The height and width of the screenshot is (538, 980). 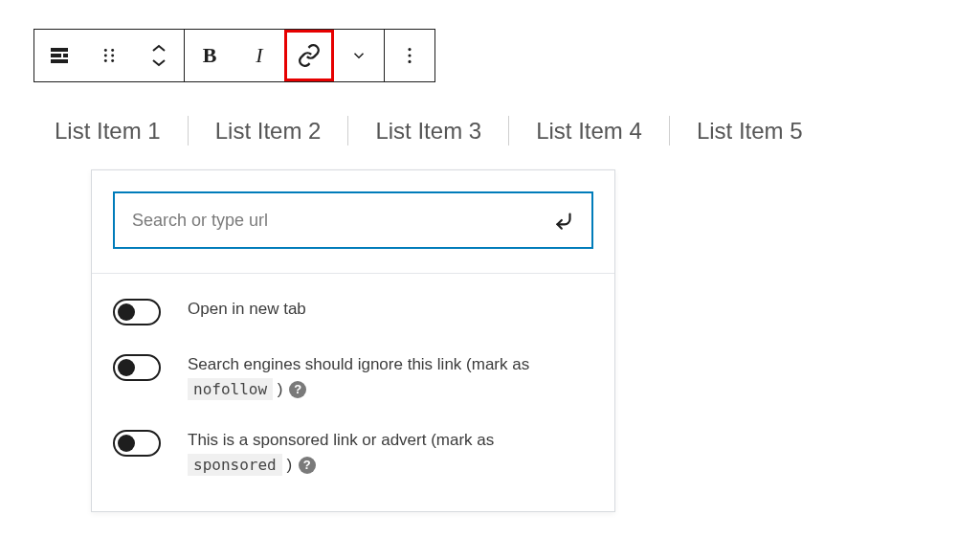 I want to click on italic-icon: I, so click(x=258, y=56).